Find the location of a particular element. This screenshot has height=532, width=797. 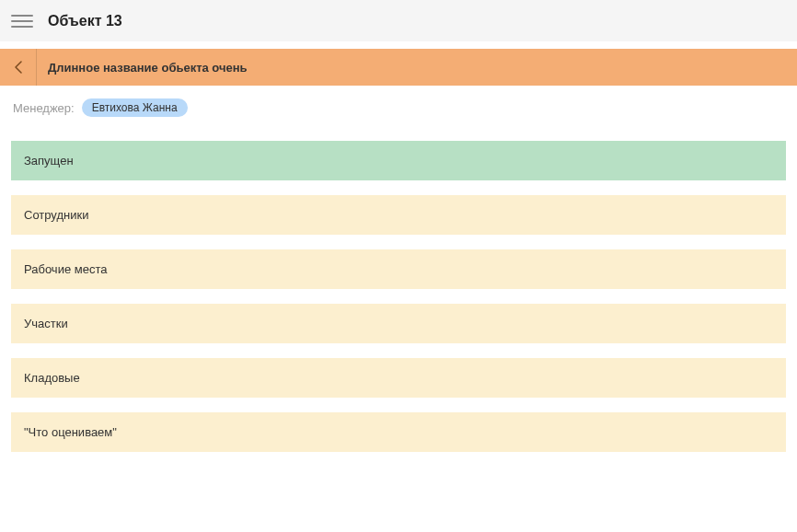

section-label: Кладовые is located at coordinates (52, 377).